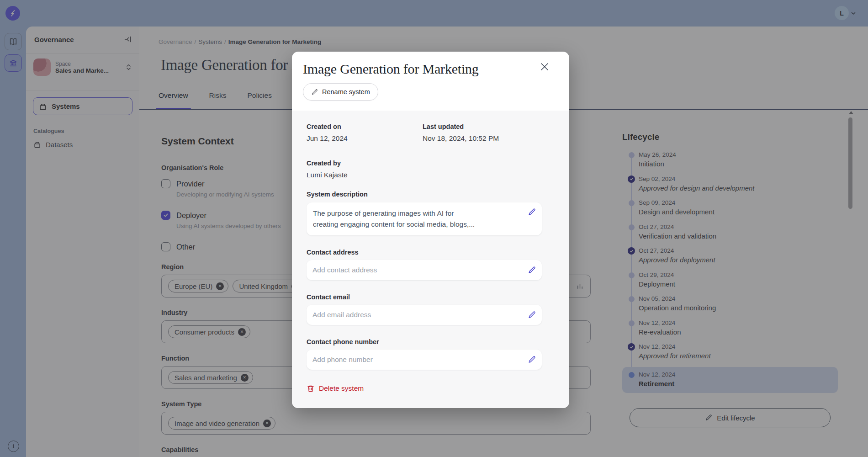 Image resolution: width=868 pixels, height=457 pixels. Describe the element at coordinates (424, 360) in the screenshot. I see `contact-phone-number-input: Add phone number` at that location.